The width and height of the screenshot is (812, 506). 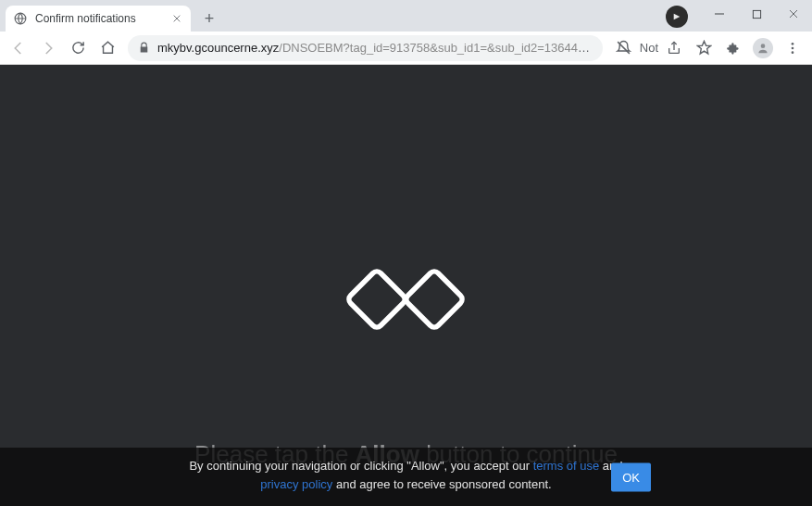 What do you see at coordinates (78, 48) in the screenshot?
I see `reload-button` at bounding box center [78, 48].